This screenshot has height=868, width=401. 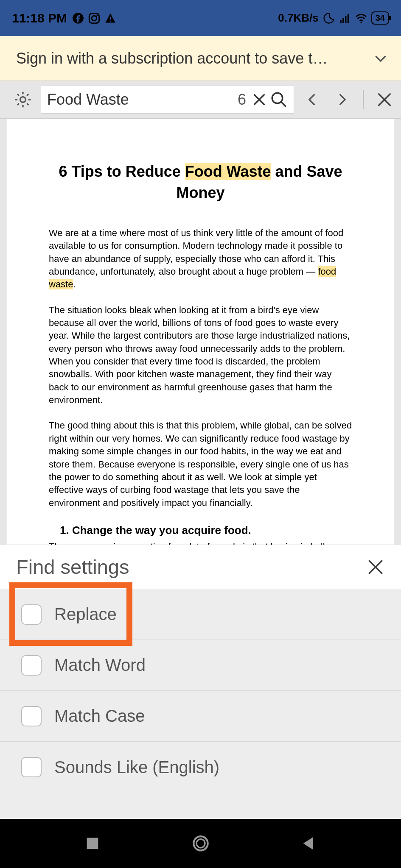 I want to click on text-run: The common misconception for a lot of pe…, so click(x=196, y=543).